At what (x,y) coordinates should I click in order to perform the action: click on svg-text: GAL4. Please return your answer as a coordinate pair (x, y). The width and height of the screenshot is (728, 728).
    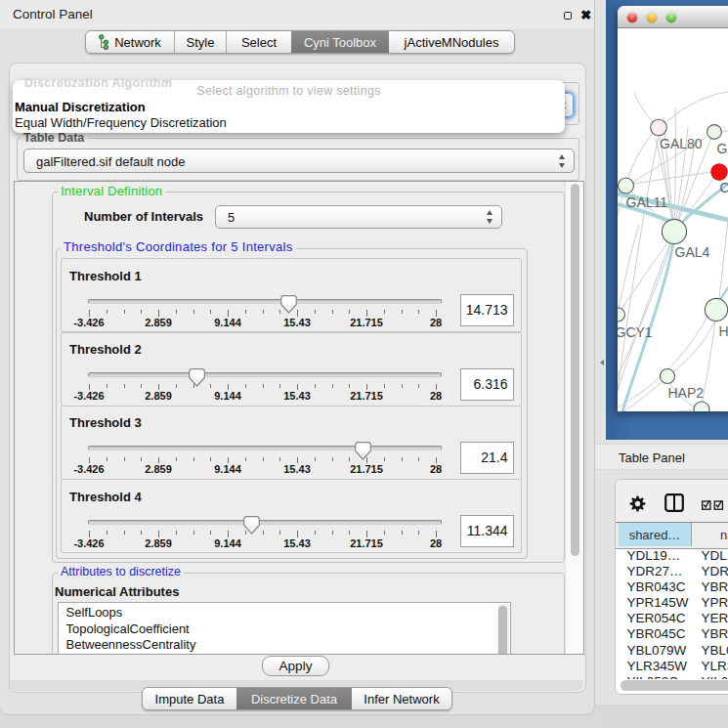
    Looking at the image, I should click on (693, 252).